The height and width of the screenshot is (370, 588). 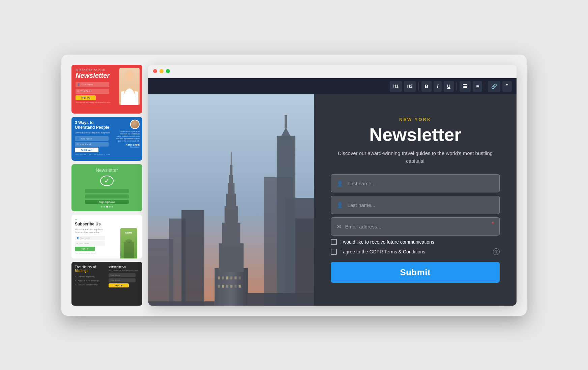 What do you see at coordinates (161, 71) in the screenshot?
I see `traffic-lights` at bounding box center [161, 71].